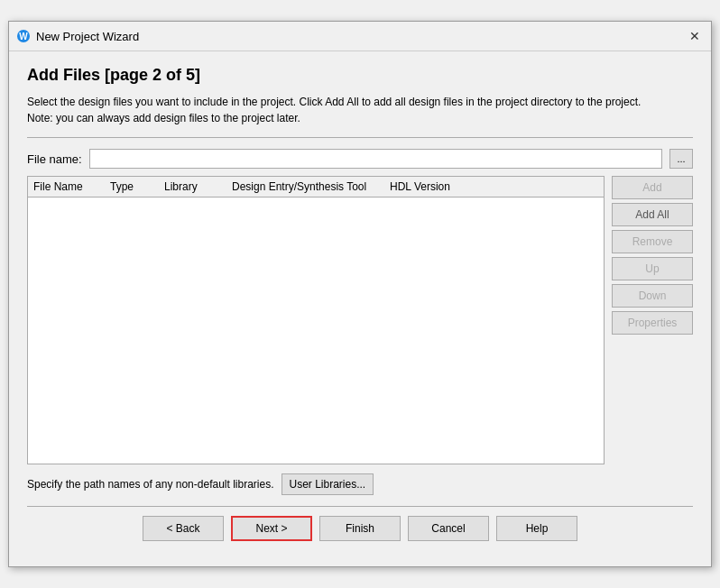  What do you see at coordinates (23, 36) in the screenshot?
I see `svg-text: W` at bounding box center [23, 36].